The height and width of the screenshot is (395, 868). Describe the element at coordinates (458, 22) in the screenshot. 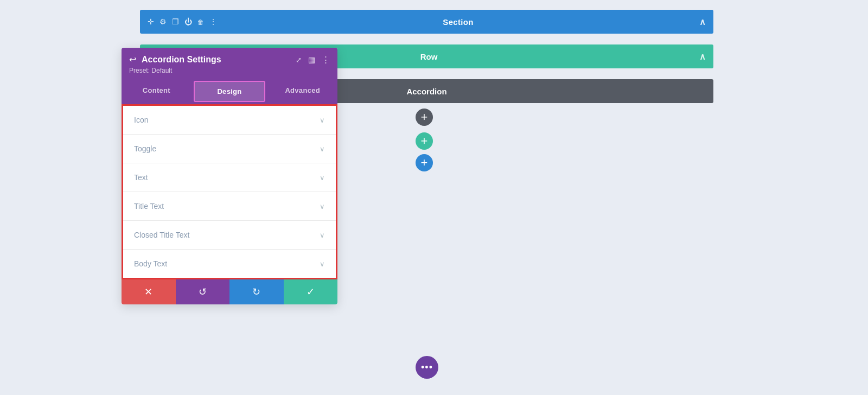

I see `section-bar-title: Section` at that location.